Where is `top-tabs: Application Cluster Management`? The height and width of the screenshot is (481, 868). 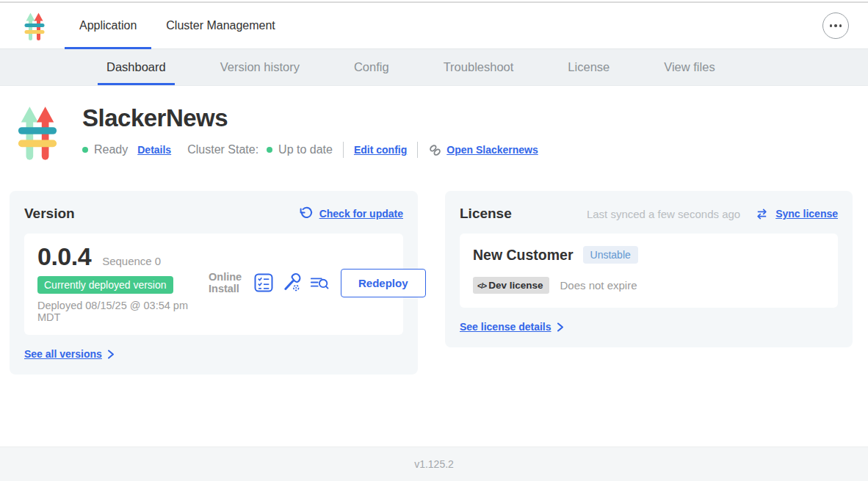 top-tabs: Application Cluster Management is located at coordinates (178, 26).